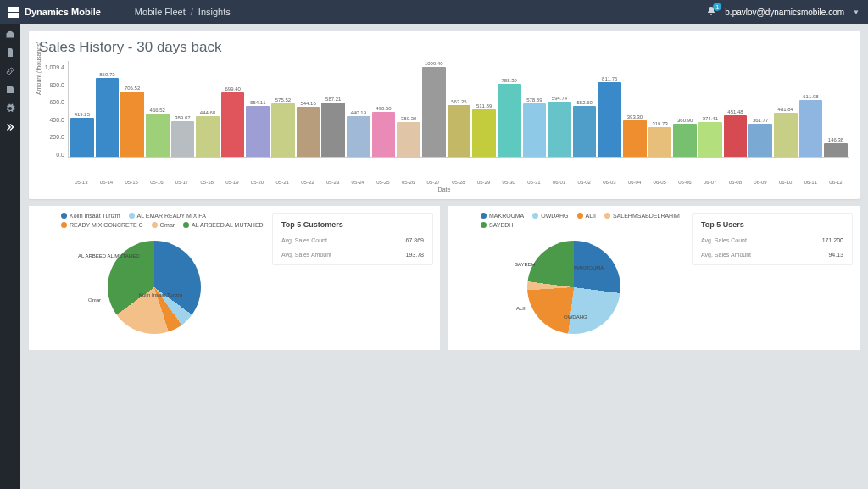  Describe the element at coordinates (635, 108) in the screenshot. I see `bar: 393.30` at that location.